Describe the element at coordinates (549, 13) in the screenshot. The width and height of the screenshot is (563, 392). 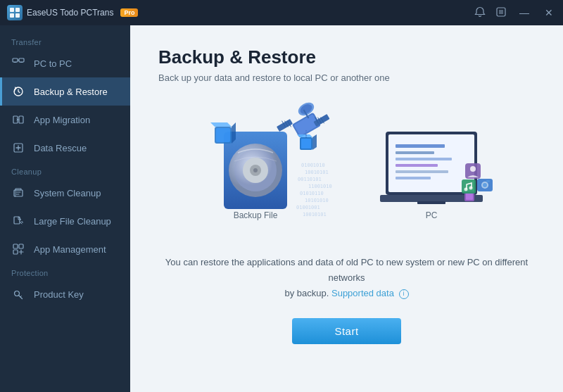
I see `close-button: ✕` at that location.